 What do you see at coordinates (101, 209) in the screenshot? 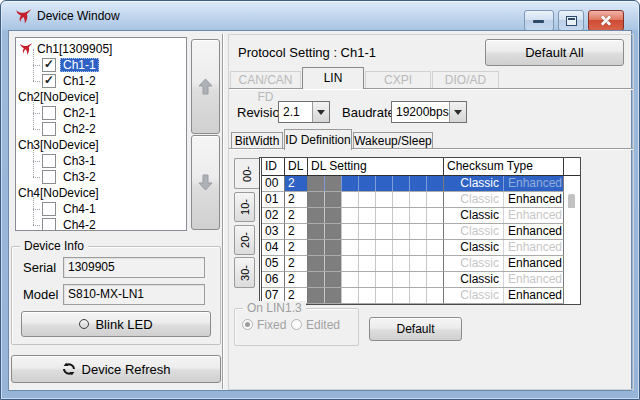
I see `tree-item-ch4-1: Ch4-1` at bounding box center [101, 209].